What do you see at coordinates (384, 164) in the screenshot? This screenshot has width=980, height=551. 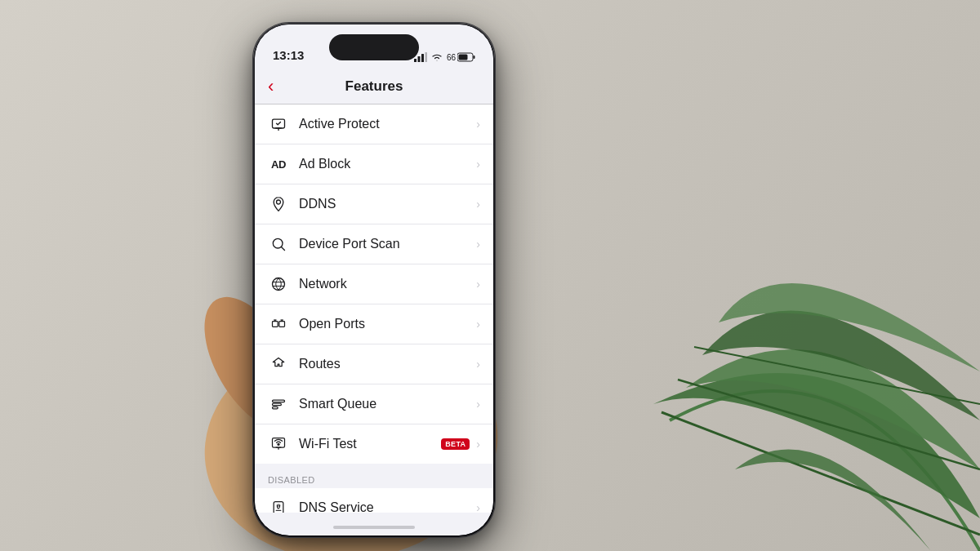 I see `ad-block-label: Ad Block` at bounding box center [384, 164].